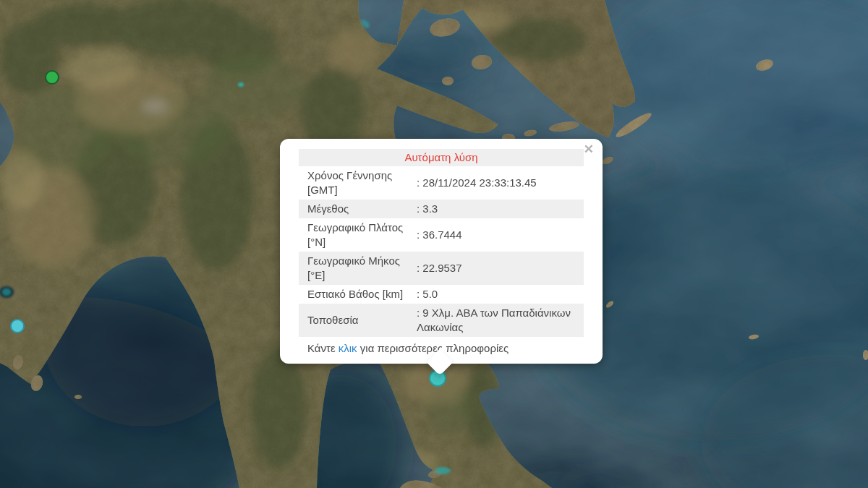 The image size is (868, 488). I want to click on close-icon: ✕, so click(589, 149).